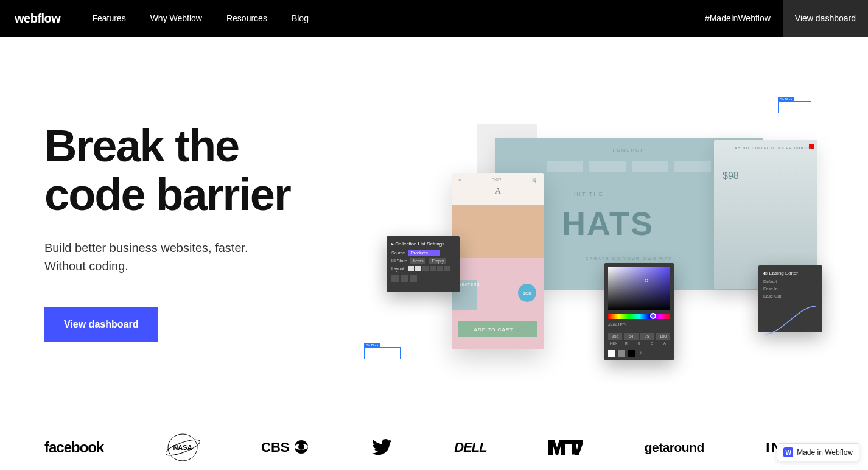  Describe the element at coordinates (423, 264) in the screenshot. I see `panel-collection-settings: ▸ Collection List Settings SourceProduct…` at that location.